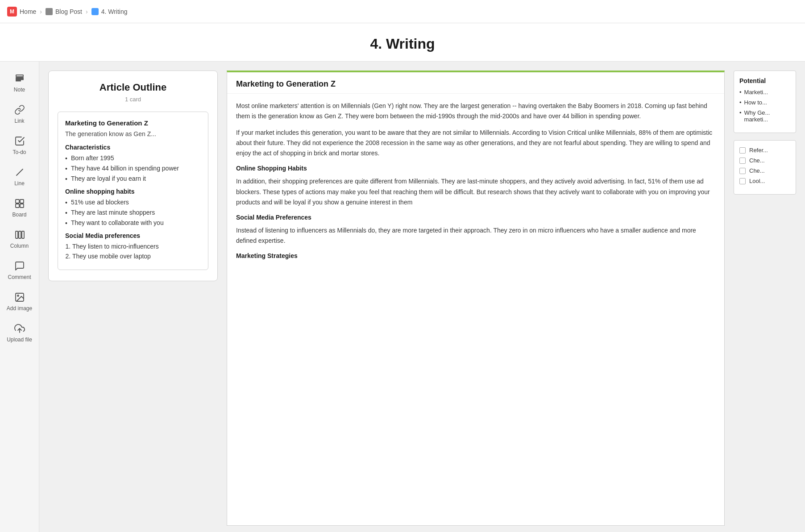  Describe the element at coordinates (402, 12) in the screenshot. I see `breadcrumb: M Home › Blog Post › 4. Writing` at that location.